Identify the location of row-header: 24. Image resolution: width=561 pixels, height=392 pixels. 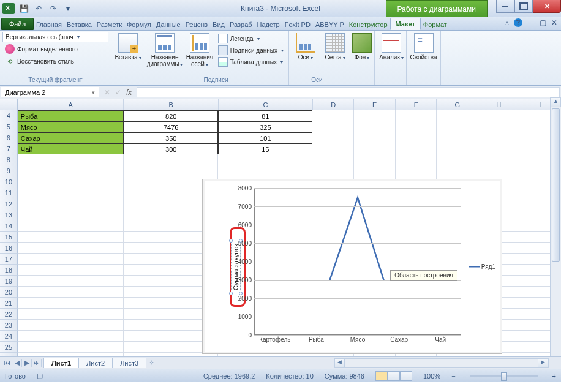
(9, 336).